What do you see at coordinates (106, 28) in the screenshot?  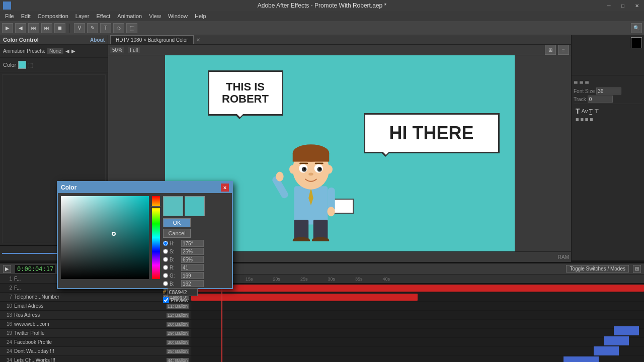 I see `toolbar-btn-8: T` at bounding box center [106, 28].